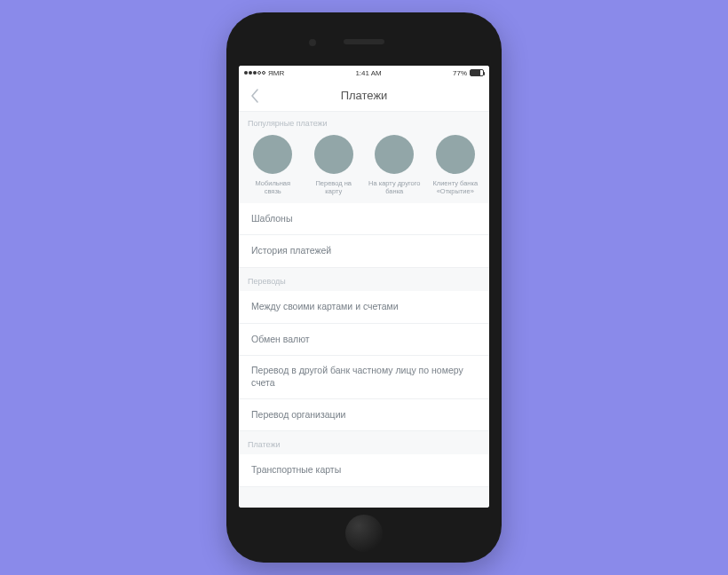  What do you see at coordinates (297, 469) in the screenshot?
I see `list-item-label: Транспортные карты` at bounding box center [297, 469].